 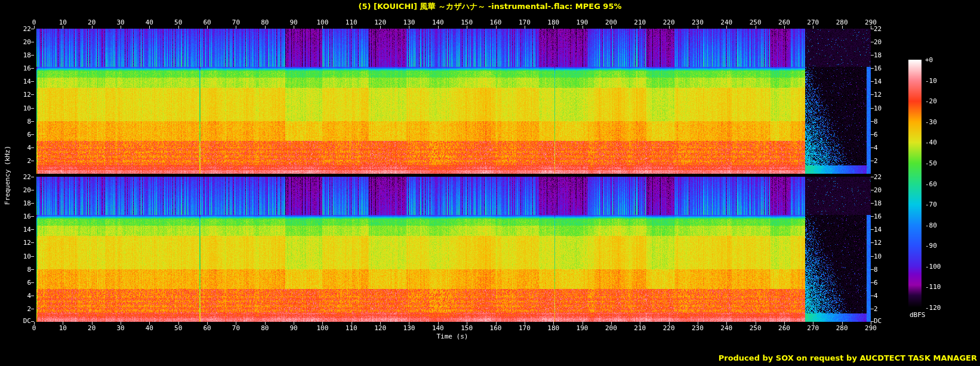 I want to click on freq-tick-label-left: 20, so click(x=16, y=42).